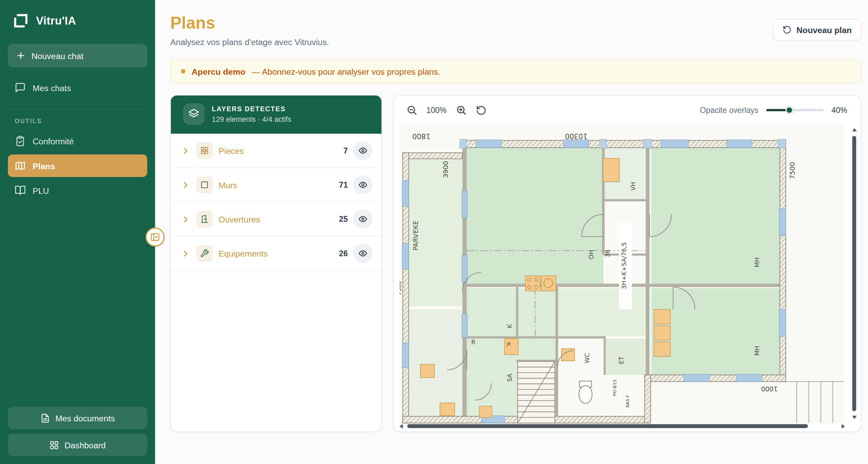 Image resolution: width=868 pixels, height=464 pixels. Describe the element at coordinates (608, 426) in the screenshot. I see `horizontal-scroll-thumb` at that location.